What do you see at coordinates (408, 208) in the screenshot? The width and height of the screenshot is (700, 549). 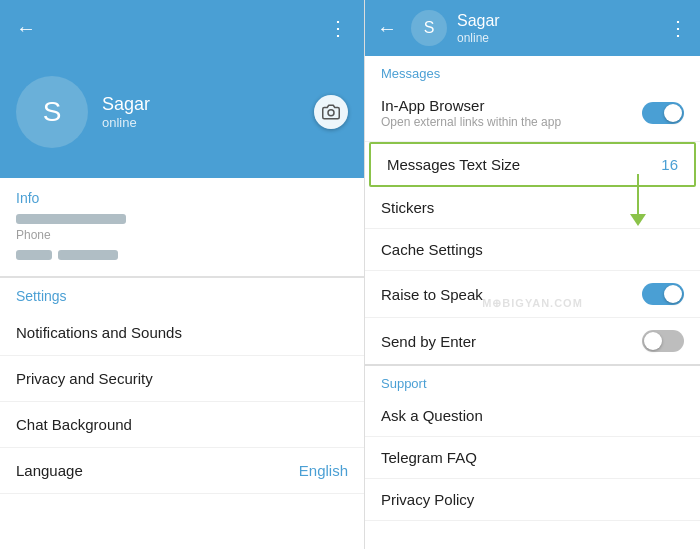 I see `stickers-title: Stickers` at bounding box center [408, 208].